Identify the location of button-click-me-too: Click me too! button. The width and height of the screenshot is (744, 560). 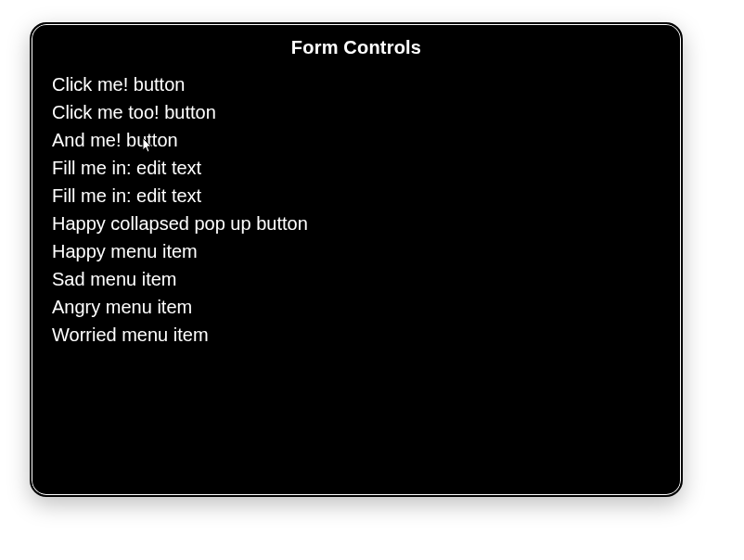
(356, 112).